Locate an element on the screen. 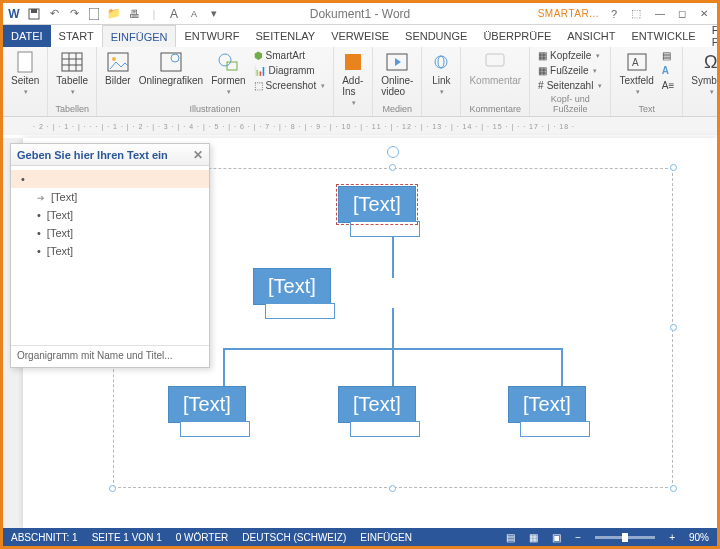 This screenshot has height=549, width=720. org-node-child-3: [Text] is located at coordinates (547, 412).